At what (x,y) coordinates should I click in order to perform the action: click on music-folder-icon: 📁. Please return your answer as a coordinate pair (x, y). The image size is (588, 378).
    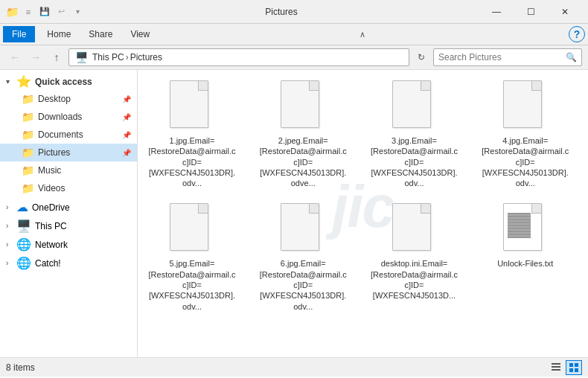
    Looking at the image, I should click on (28, 170).